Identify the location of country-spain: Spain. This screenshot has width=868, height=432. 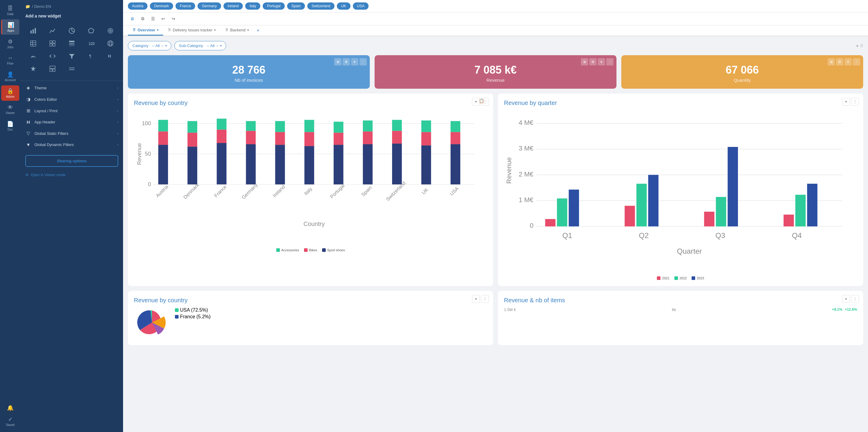
(296, 6).